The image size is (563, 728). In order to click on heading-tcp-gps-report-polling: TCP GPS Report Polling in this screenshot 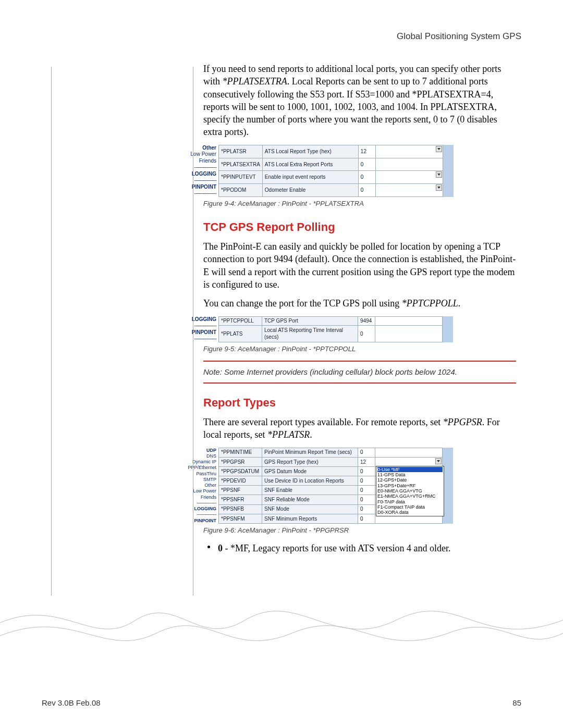, I will do `click(360, 227)`.